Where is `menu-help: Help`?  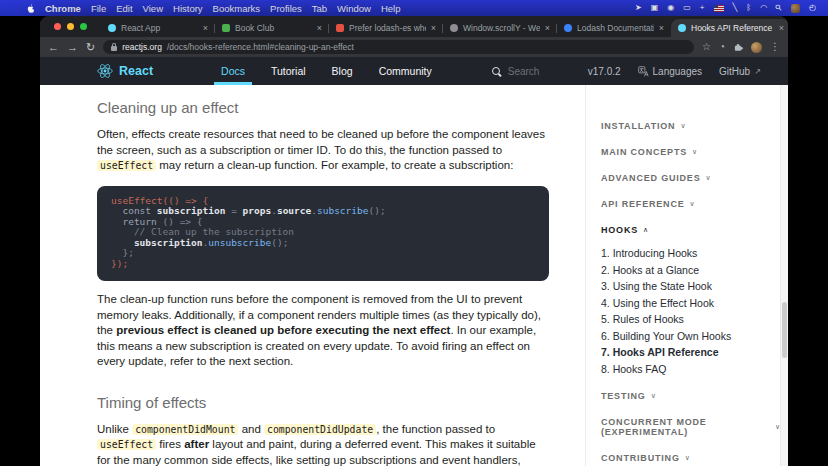
menu-help: Help is located at coordinates (391, 8).